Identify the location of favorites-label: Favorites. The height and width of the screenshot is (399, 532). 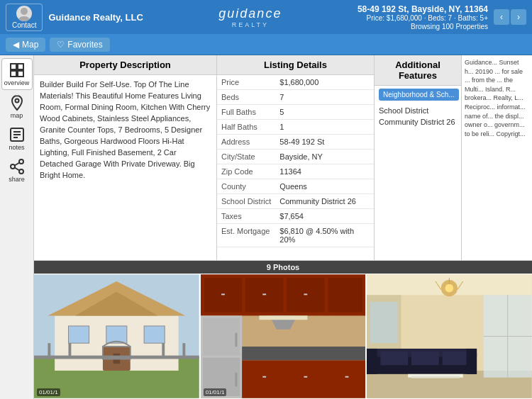
(85, 45).